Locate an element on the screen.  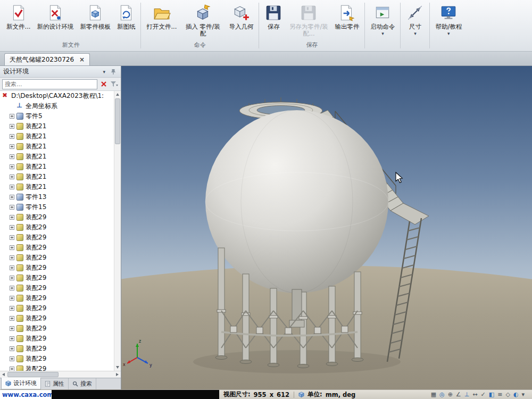
help-button: 帮助/教程 ▾ is located at coordinates (448, 24).